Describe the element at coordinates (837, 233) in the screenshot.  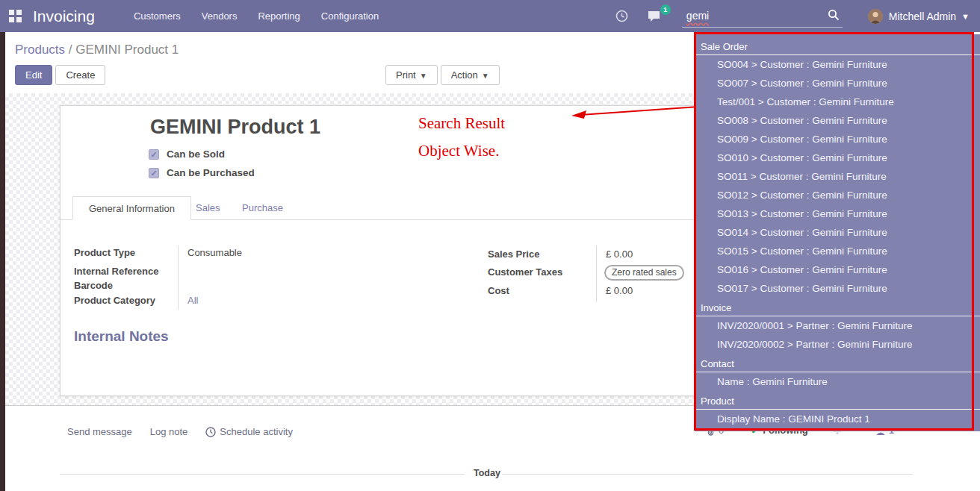
I see `search-result-item: SO014 > Customer : Gemini Furniture` at that location.